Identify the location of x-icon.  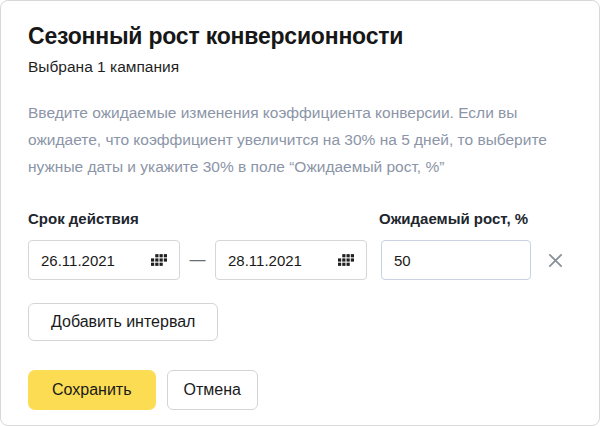
(556, 260).